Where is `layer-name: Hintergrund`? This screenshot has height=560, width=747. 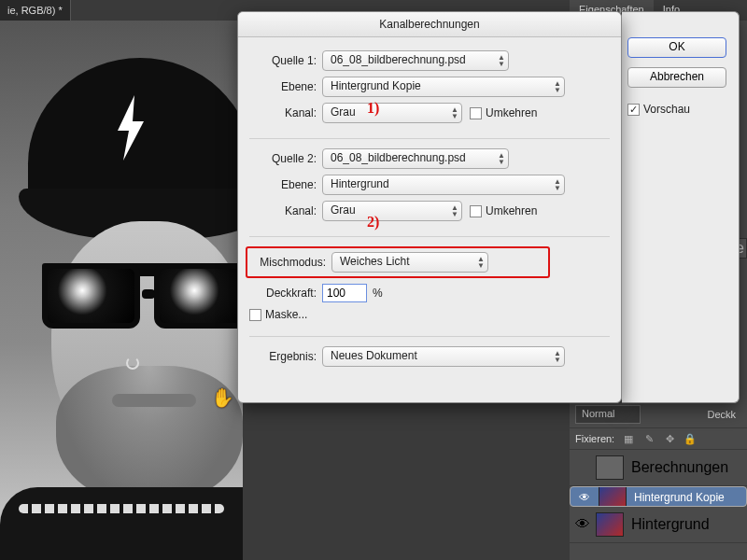 layer-name: Hintergrund is located at coordinates (670, 525).